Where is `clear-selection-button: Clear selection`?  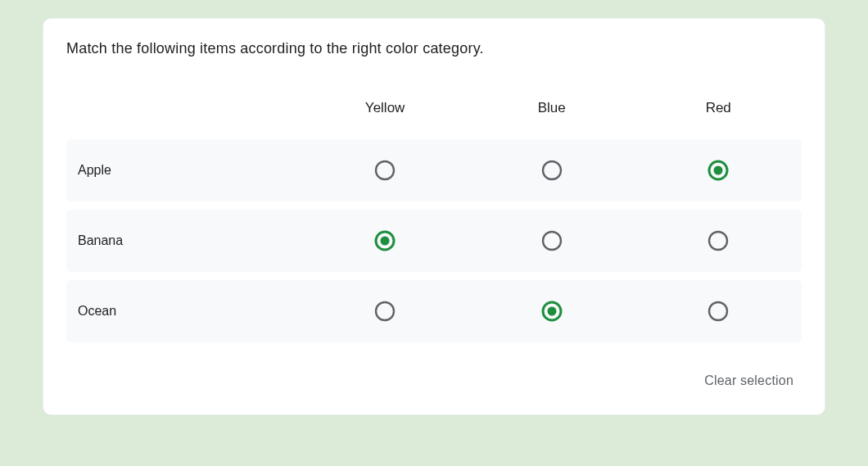 clear-selection-button: Clear selection is located at coordinates (748, 381).